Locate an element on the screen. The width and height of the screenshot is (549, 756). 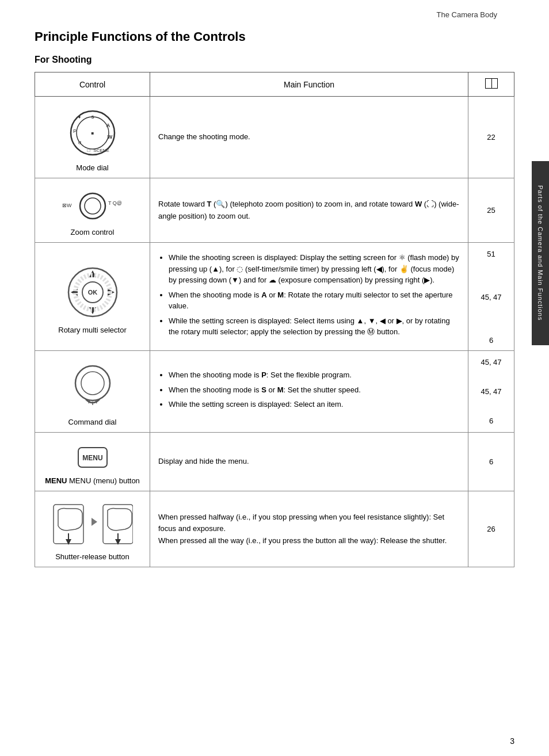
header-text: The Camera Body is located at coordinates (467, 15).